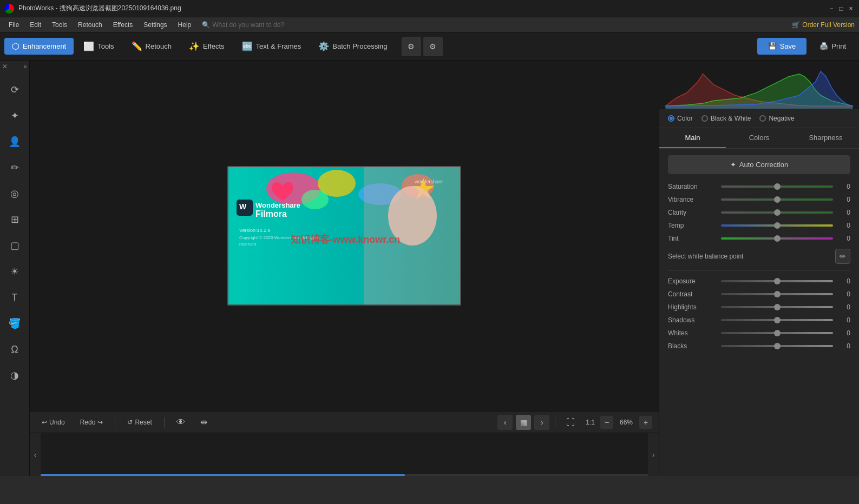 This screenshot has width=859, height=504. What do you see at coordinates (571, 422) in the screenshot?
I see `fullscreen-button: ⛶` at bounding box center [571, 422].